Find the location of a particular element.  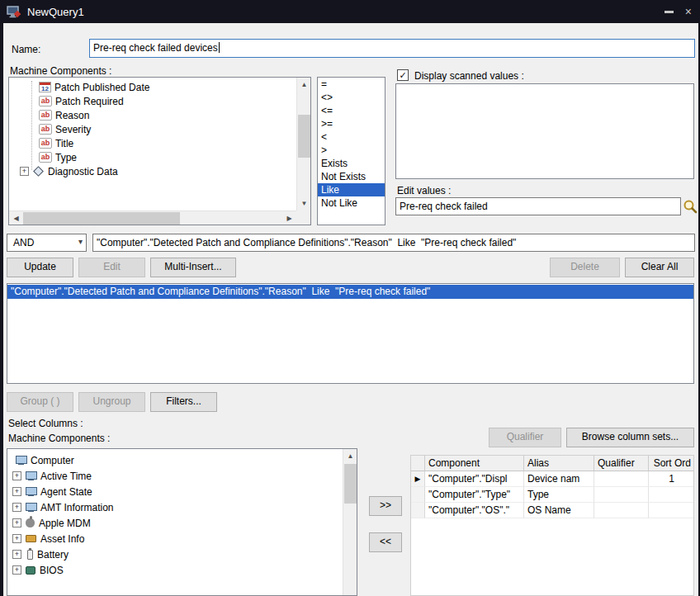

tree-vertical-scrollbar: ▲ ▼ is located at coordinates (304, 144).